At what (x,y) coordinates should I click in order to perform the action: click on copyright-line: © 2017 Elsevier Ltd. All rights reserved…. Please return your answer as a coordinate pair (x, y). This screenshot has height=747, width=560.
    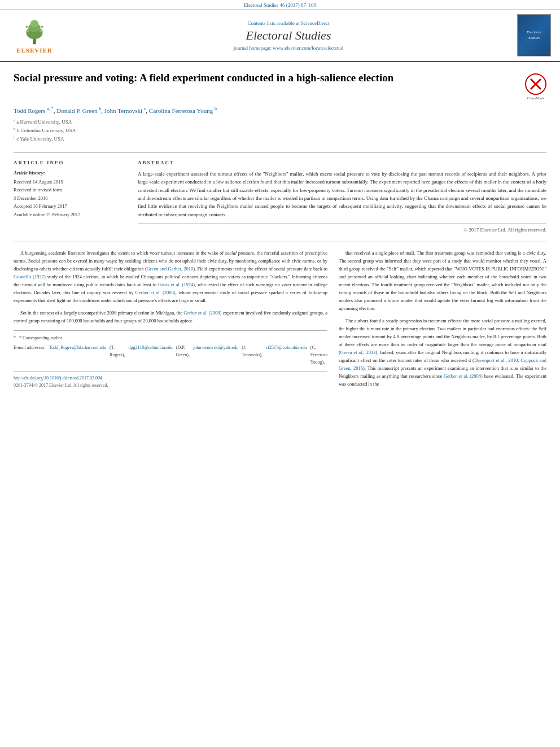
    Looking at the image, I should click on (342, 228).